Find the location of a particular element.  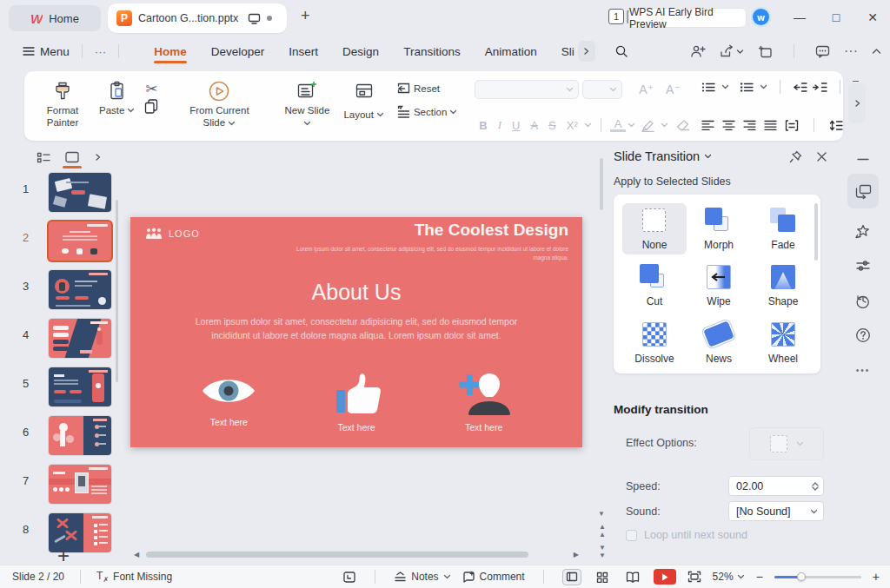

slide-thumbnail-1: 1 is located at coordinates (61, 195).